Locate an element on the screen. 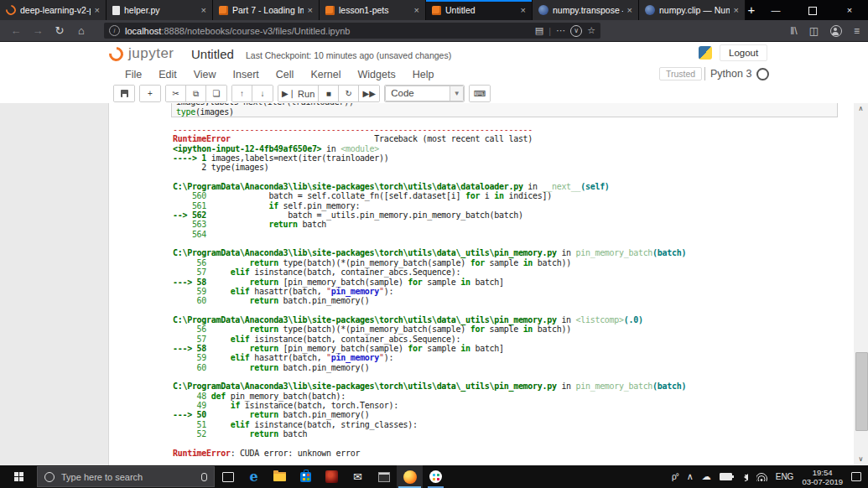 The image size is (868, 488). menu-items: FileEditViewInsertCellKernelWidgetsHelp is located at coordinates (279, 75).